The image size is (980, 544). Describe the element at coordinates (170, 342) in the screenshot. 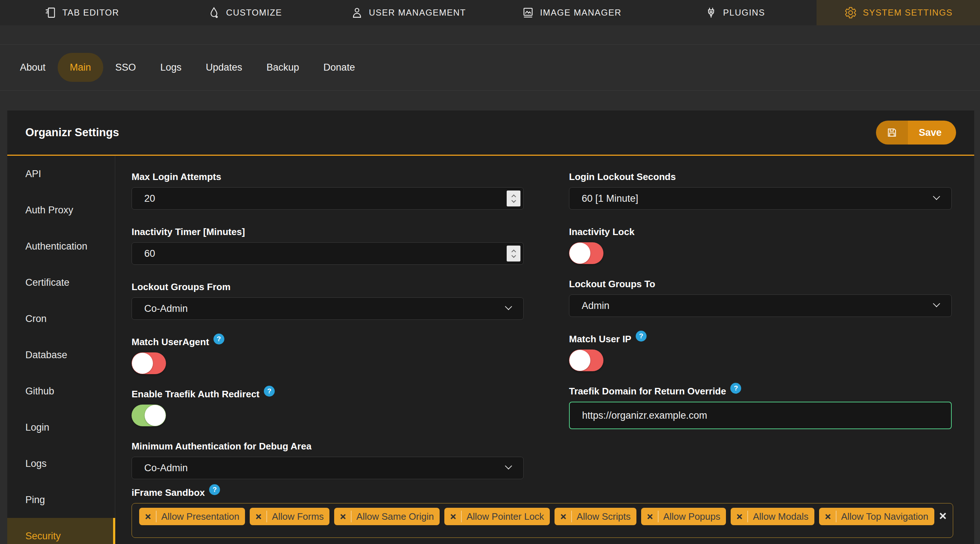

I see `field-label: Match UserAgent` at that location.